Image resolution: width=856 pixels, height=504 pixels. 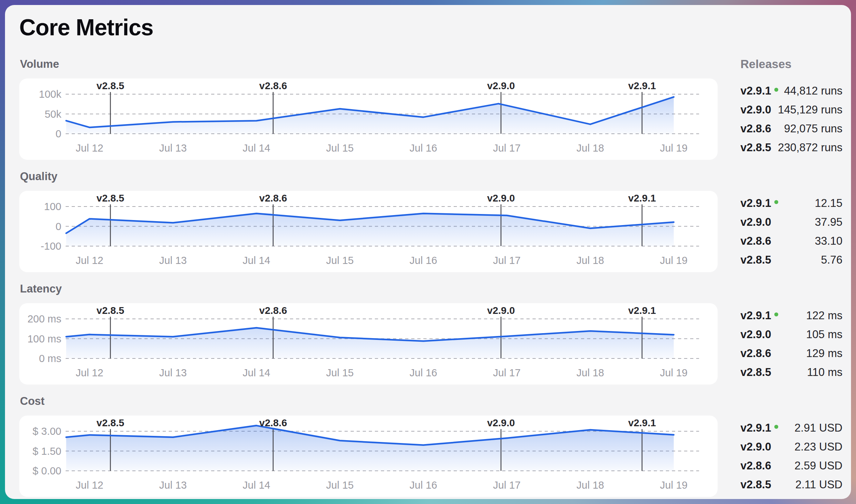 I want to click on x-tick-label: Jul 18, so click(x=590, y=485).